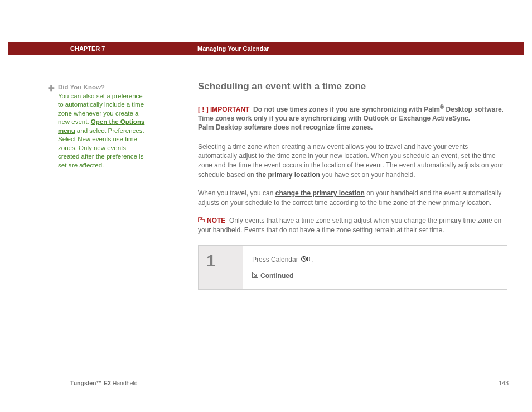 This screenshot has width=532, height=412. Describe the element at coordinates (352, 198) in the screenshot. I see `paragraph-2: When you travel, you can change the prim…` at that location.